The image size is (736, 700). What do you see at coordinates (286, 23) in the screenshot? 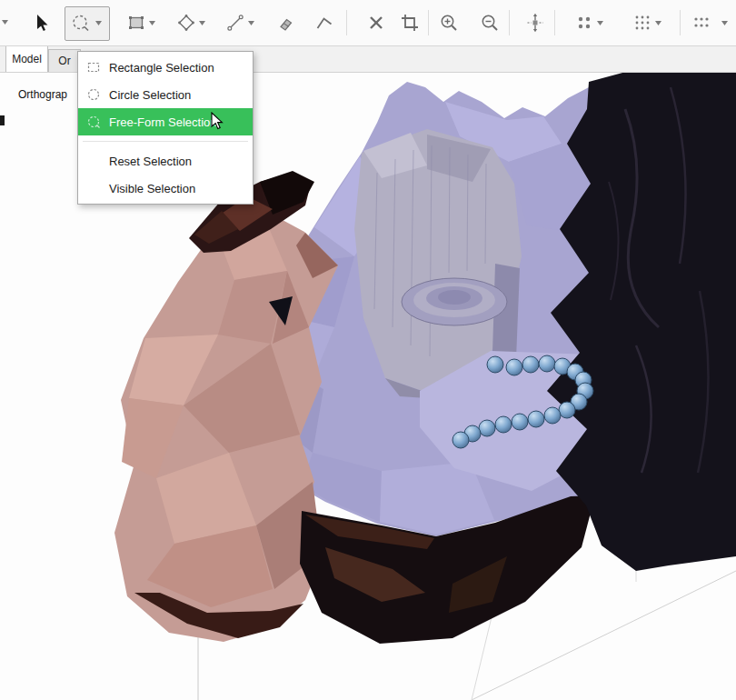
I see `eraser-icon` at bounding box center [286, 23].